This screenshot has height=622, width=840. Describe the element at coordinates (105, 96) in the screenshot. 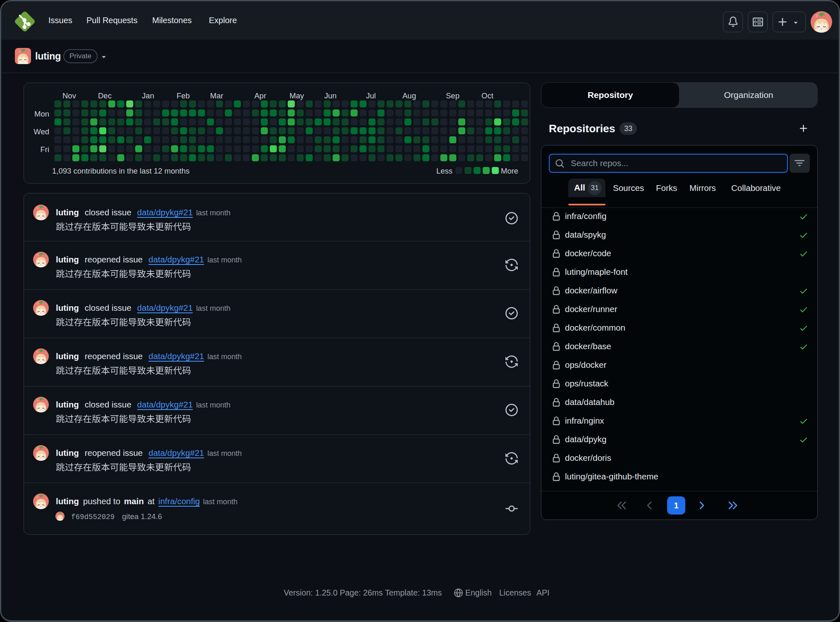

I see `svg-text: Dec` at that location.